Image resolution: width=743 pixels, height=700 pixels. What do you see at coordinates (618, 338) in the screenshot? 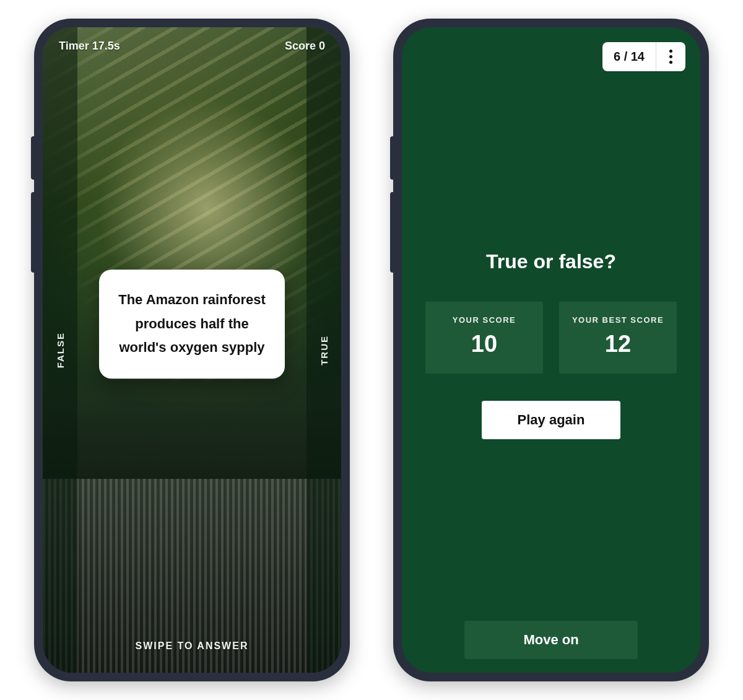
I see `best-score-box: YOUR BEST SCORE 12` at bounding box center [618, 338].